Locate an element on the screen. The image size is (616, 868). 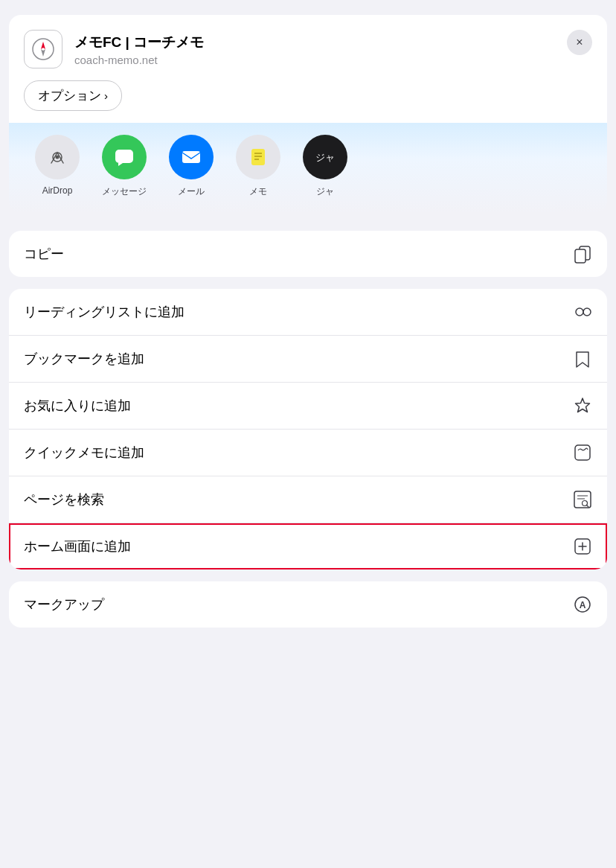
compass-icon is located at coordinates (43, 49).